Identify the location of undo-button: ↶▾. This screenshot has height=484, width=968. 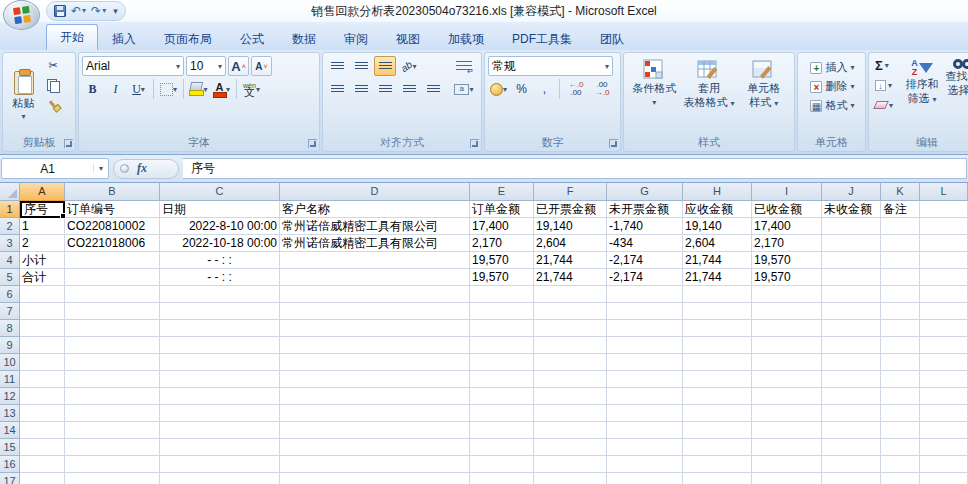
(78, 11).